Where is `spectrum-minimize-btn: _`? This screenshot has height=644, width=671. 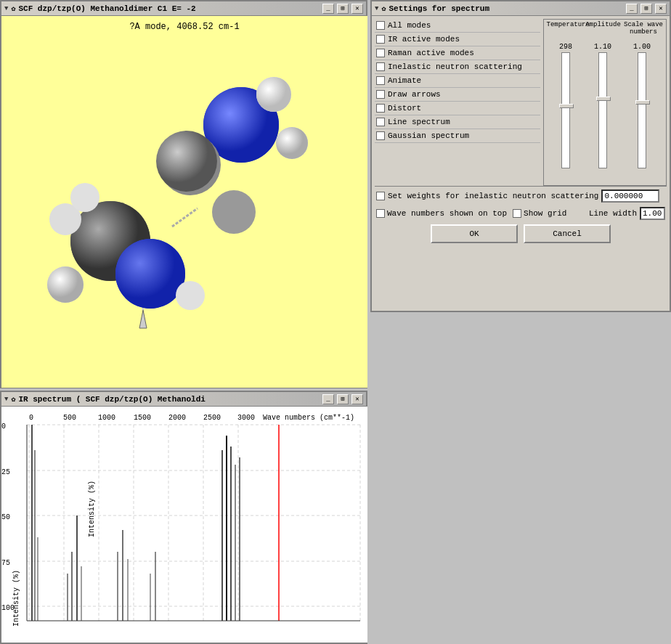 spectrum-minimize-btn: _ is located at coordinates (328, 399).